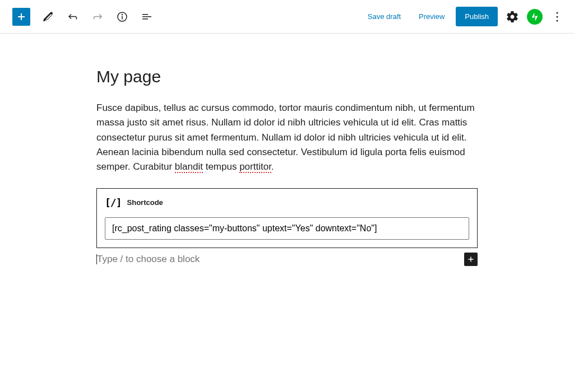  I want to click on jetpack-icon, so click(535, 17).